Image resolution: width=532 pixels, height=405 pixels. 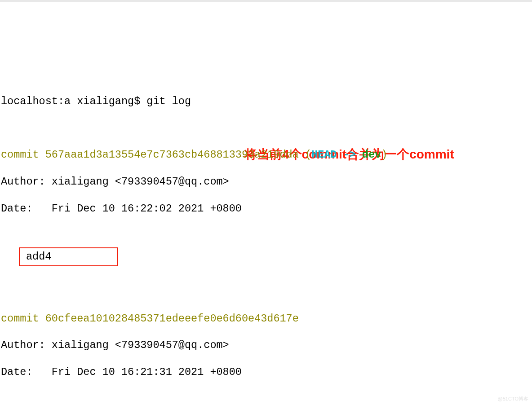 What do you see at coordinates (68, 257) in the screenshot?
I see `commit-message-highlight: add4` at bounding box center [68, 257].